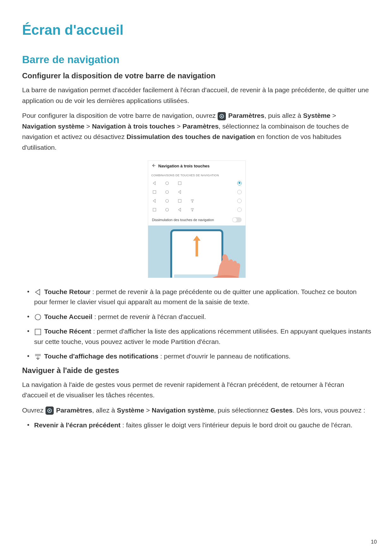  Describe the element at coordinates (34, 410) in the screenshot. I see `text: Ouvrez` at that location.